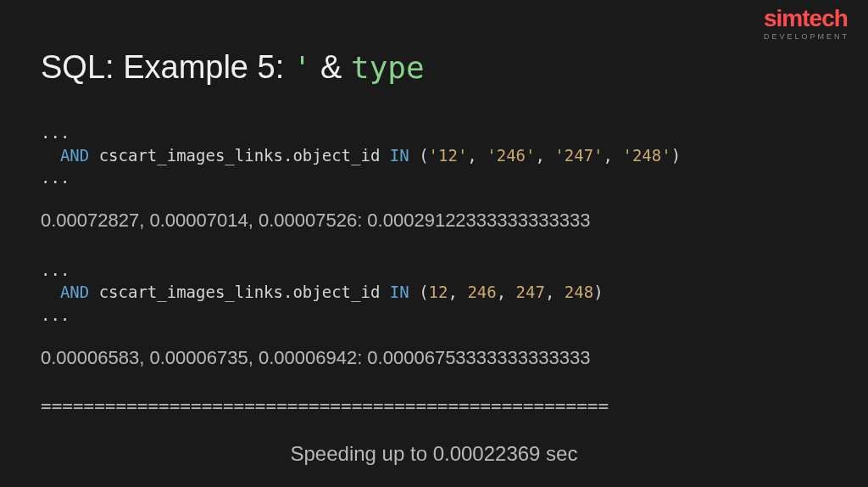  I want to click on title-amp: &, so click(331, 67).